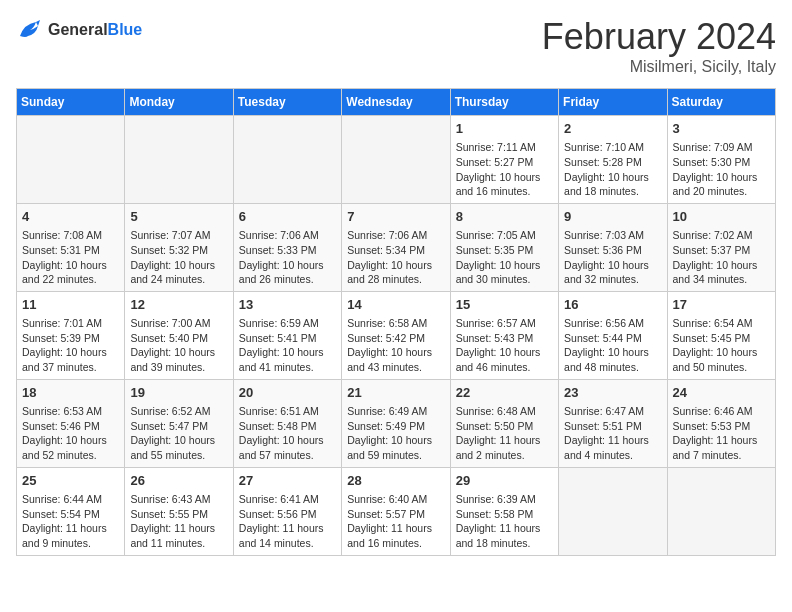 The width and height of the screenshot is (792, 612). I want to click on day-number: 16, so click(612, 305).